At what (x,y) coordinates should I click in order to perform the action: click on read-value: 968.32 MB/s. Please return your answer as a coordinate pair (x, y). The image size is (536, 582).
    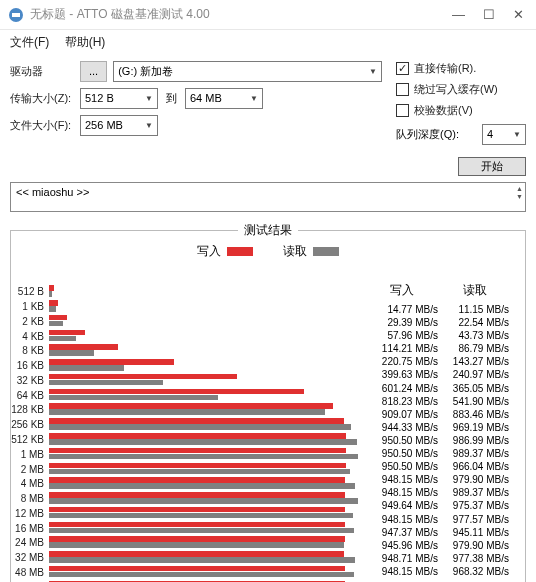
    Looking at the image, I should click on (474, 572).